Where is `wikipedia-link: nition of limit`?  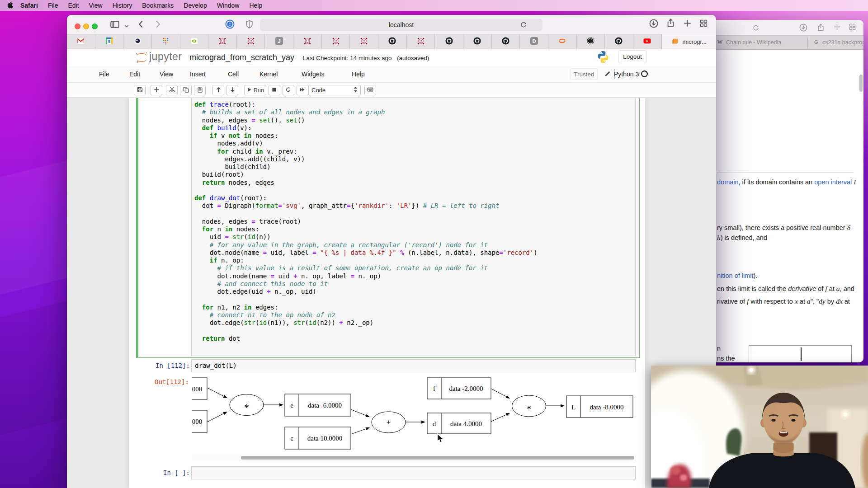
wikipedia-link: nition of limit is located at coordinates (735, 276).